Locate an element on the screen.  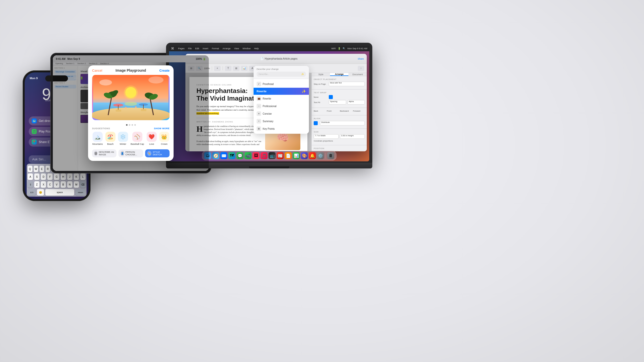
key-m: M is located at coordinates (76, 185).